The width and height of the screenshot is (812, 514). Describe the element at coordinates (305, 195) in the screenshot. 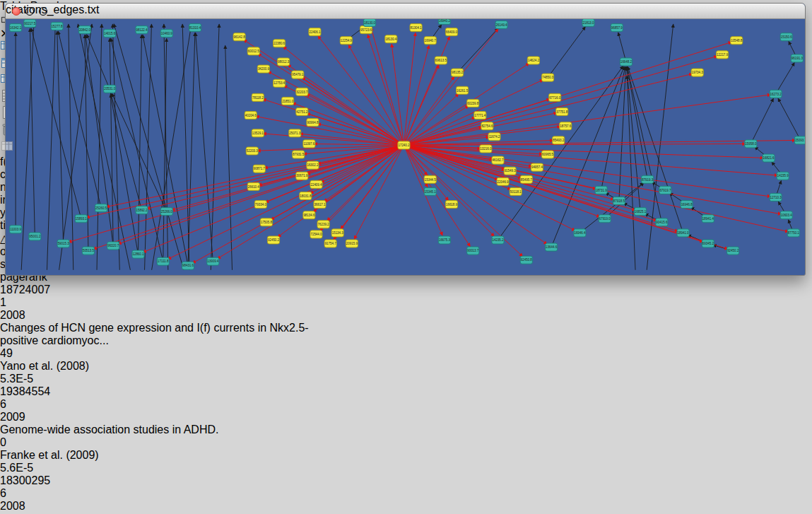

I see `graph-node: 18031.8` at that location.